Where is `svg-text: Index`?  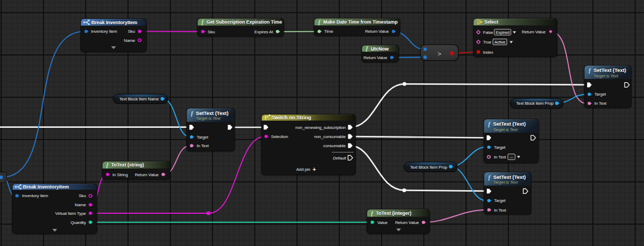
svg-text: Index is located at coordinates (488, 53).